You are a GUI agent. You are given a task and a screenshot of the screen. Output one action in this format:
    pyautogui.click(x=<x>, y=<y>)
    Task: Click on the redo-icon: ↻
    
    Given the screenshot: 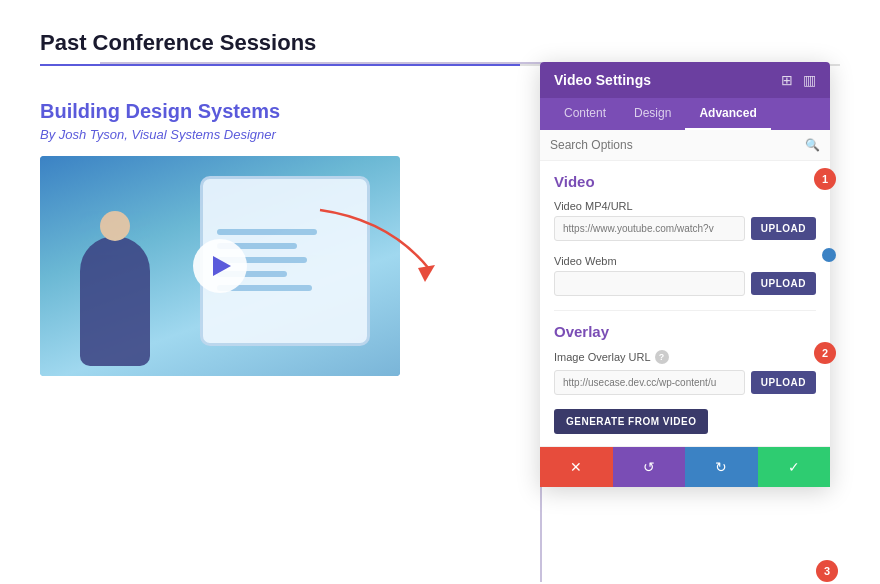 What is the action you would take?
    pyautogui.click(x=721, y=467)
    